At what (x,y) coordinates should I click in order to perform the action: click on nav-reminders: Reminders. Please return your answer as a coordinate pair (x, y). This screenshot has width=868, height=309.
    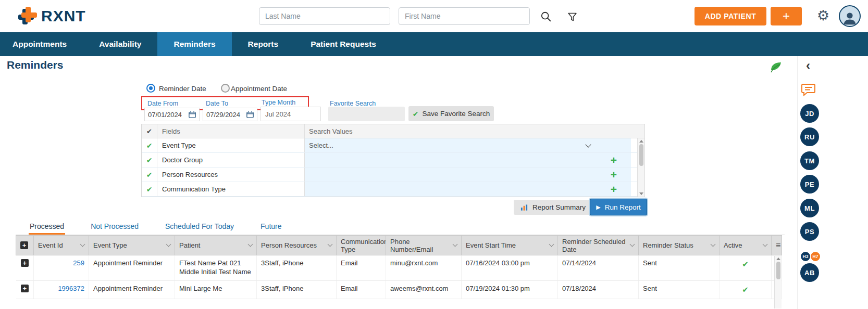
    Looking at the image, I should click on (194, 44).